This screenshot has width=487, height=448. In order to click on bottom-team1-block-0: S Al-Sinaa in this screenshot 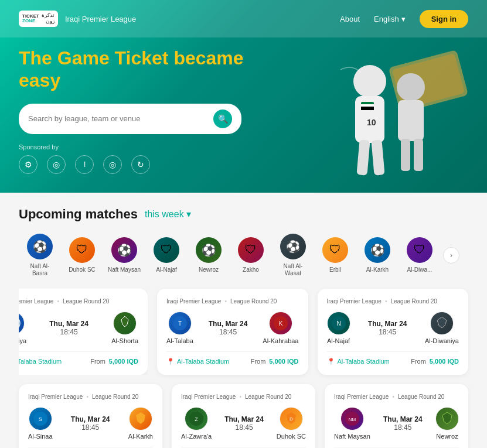, I will do `click(40, 423)`.